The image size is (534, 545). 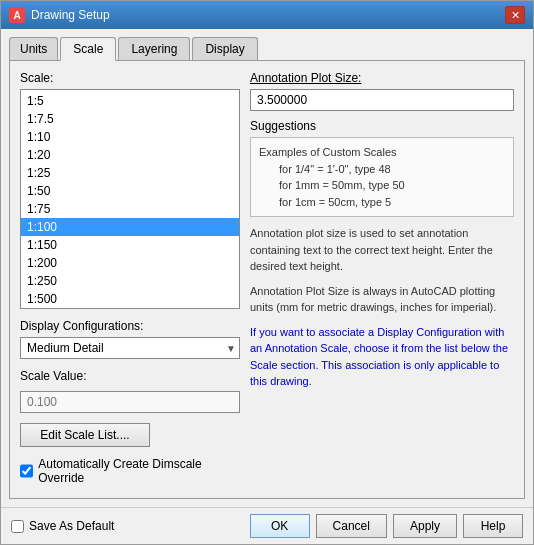 What do you see at coordinates (130, 339) in the screenshot?
I see `display-config-section: Display Configurations: Medium DetailLow…` at bounding box center [130, 339].